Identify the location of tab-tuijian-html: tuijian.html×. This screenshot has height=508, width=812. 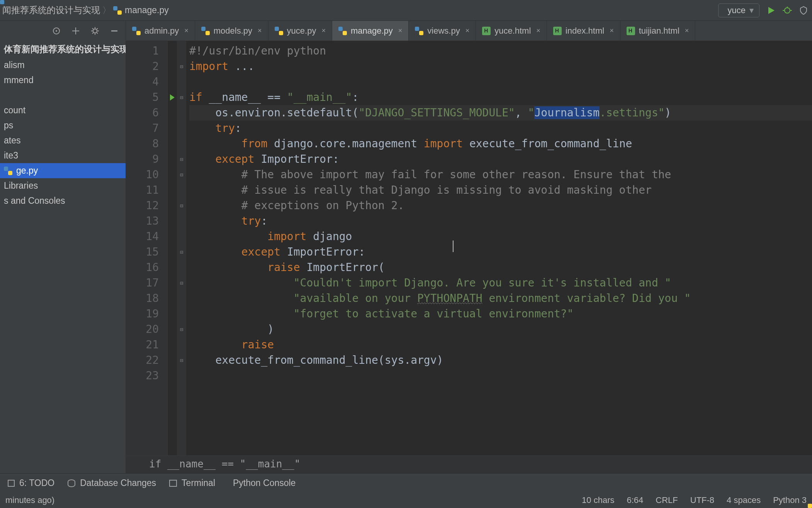
(658, 31).